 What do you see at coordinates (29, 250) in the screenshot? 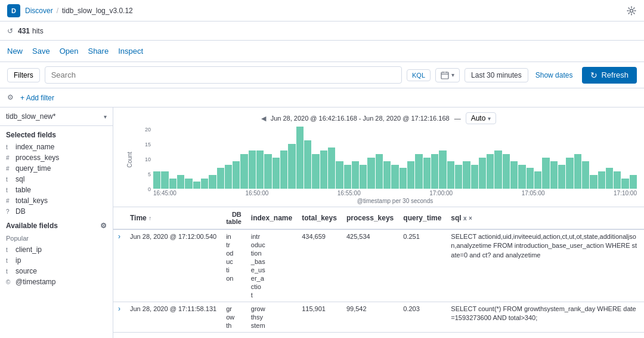
I see `field-name-label: client_ip` at bounding box center [29, 250].